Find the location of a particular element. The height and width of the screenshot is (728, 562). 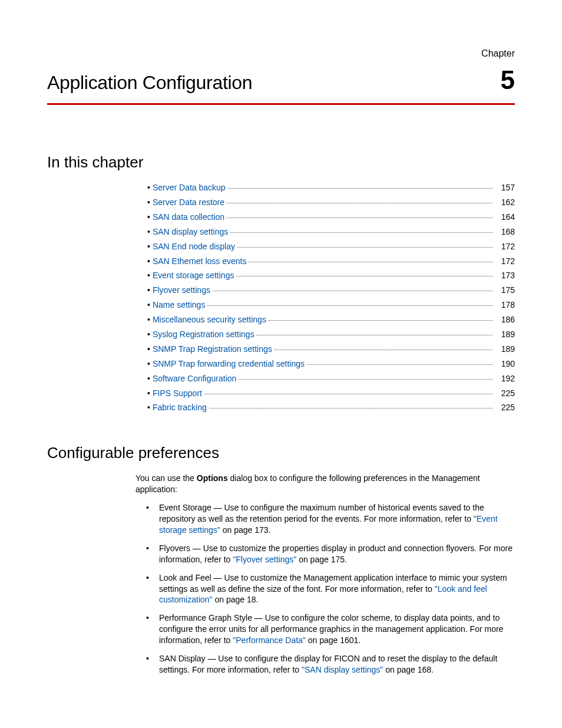

preference-item: Performance Graph Style — Use to configu… is located at coordinates (330, 630).